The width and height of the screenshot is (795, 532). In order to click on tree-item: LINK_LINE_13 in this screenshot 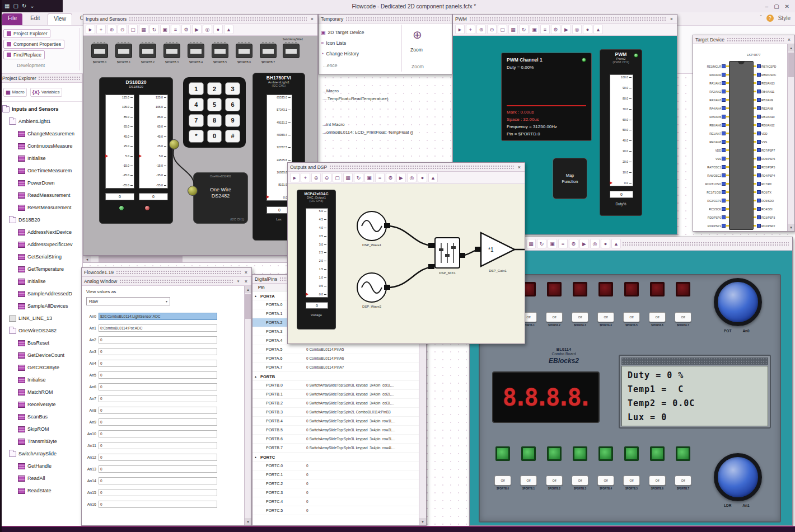, I will do `click(41, 318)`.